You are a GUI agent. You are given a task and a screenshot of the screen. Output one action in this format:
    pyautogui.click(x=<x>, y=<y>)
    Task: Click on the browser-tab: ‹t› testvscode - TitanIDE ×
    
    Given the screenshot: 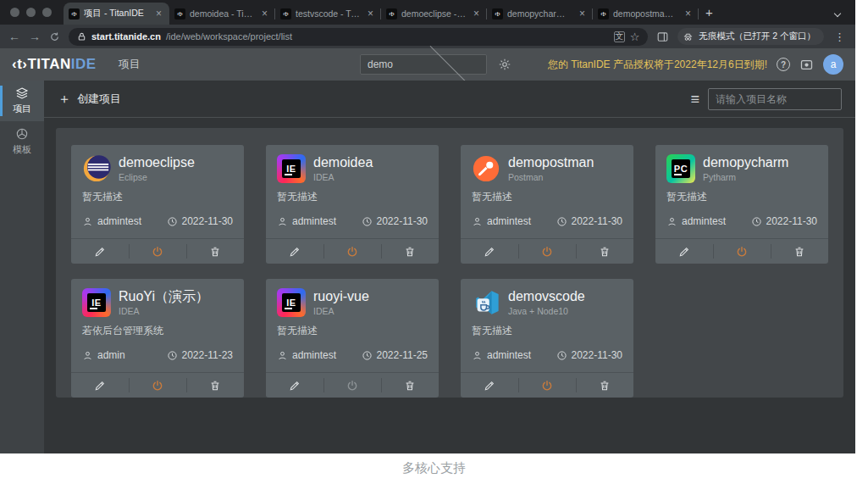 What is the action you would take?
    pyautogui.click(x=329, y=14)
    